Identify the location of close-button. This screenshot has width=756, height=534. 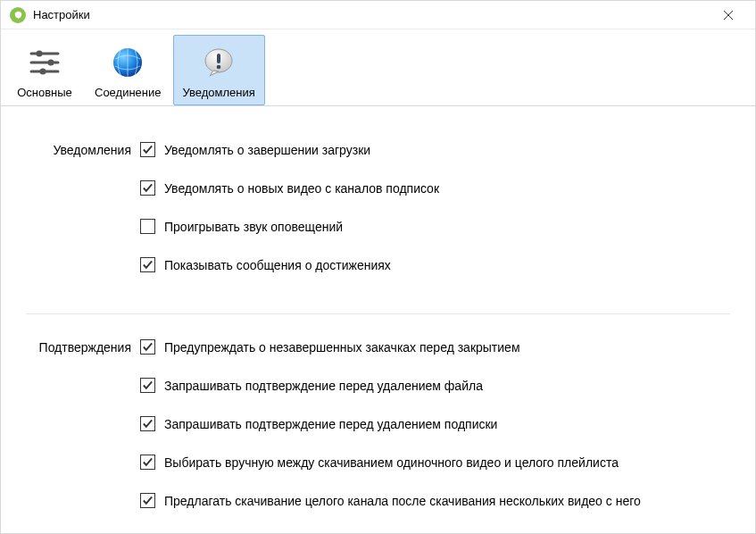
(728, 15).